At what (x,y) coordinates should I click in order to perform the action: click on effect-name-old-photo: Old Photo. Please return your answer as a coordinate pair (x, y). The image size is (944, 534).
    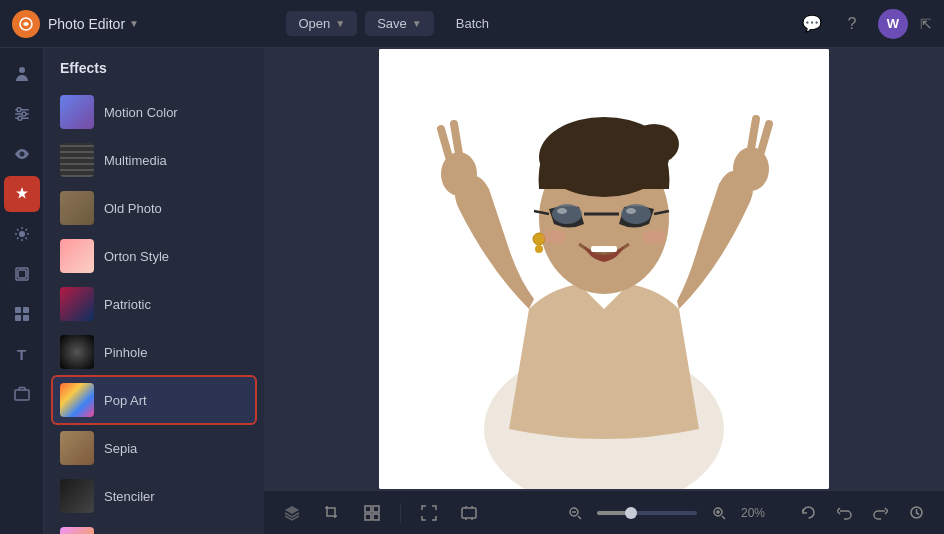
    Looking at the image, I should click on (133, 208).